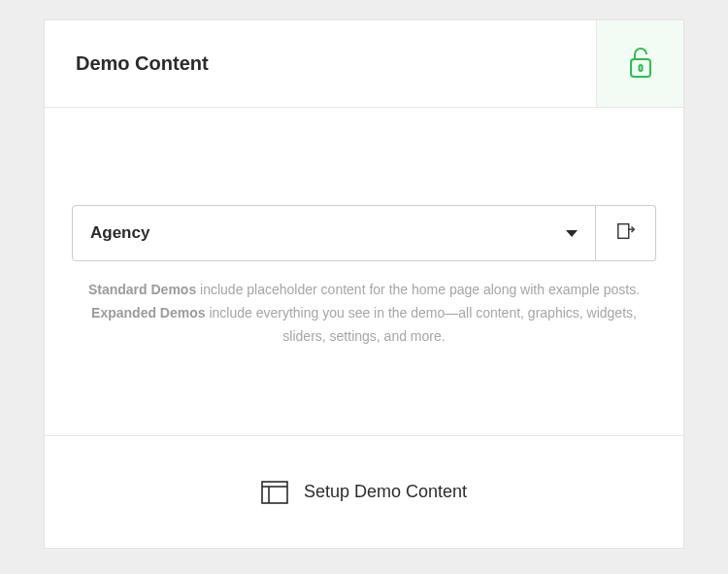  I want to click on unlock-button, so click(640, 64).